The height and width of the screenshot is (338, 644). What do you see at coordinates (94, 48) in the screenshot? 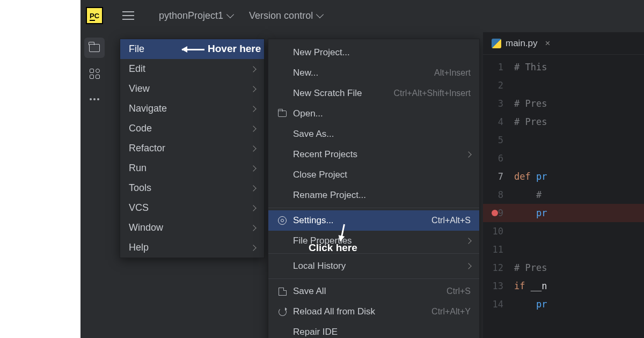
I see `project-tool-button` at bounding box center [94, 48].